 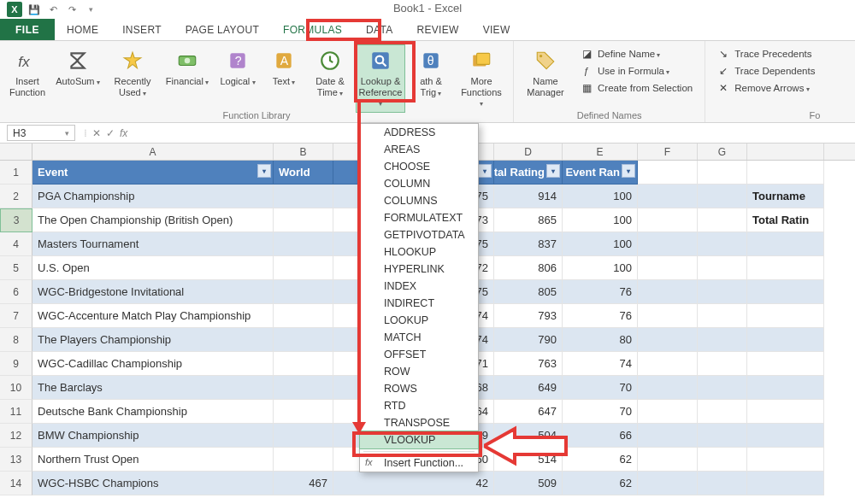 What do you see at coordinates (600, 340) in the screenshot?
I see `cell-event-ran: 80` at bounding box center [600, 340].